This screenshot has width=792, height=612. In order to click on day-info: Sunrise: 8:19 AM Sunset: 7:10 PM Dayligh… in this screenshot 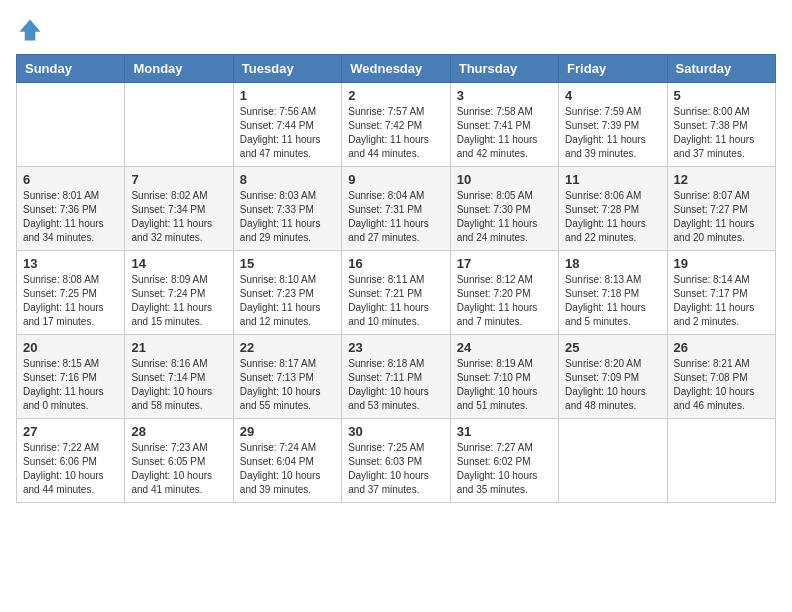, I will do `click(504, 385)`.